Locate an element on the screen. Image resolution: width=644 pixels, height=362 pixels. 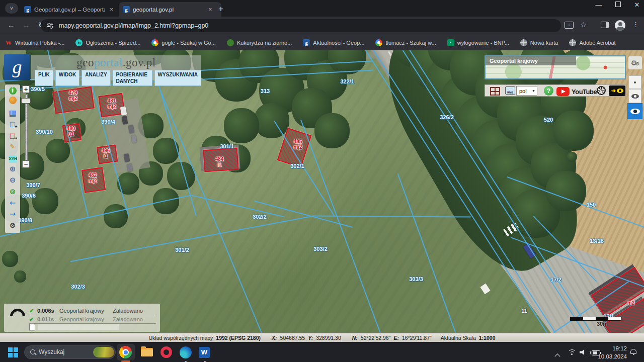
icon-size-medium-button is located at coordinates (635, 96).